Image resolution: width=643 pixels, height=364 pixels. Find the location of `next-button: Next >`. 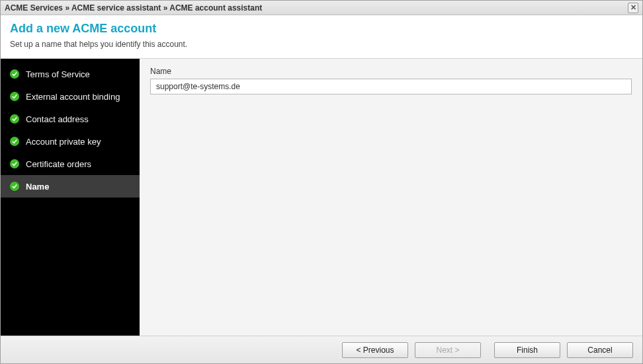

next-button: Next > is located at coordinates (448, 350).